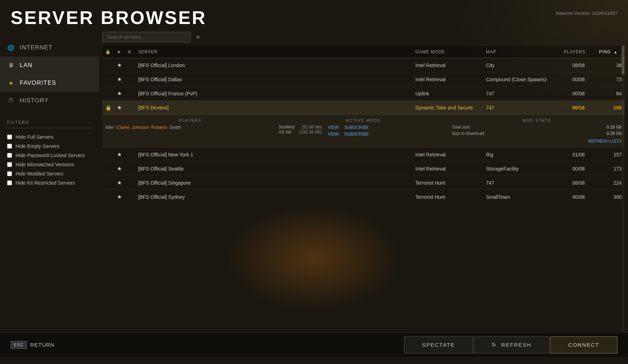 This screenshot has height=364, width=628. I want to click on col-header-gamemode: GAME MODE, so click(448, 52).